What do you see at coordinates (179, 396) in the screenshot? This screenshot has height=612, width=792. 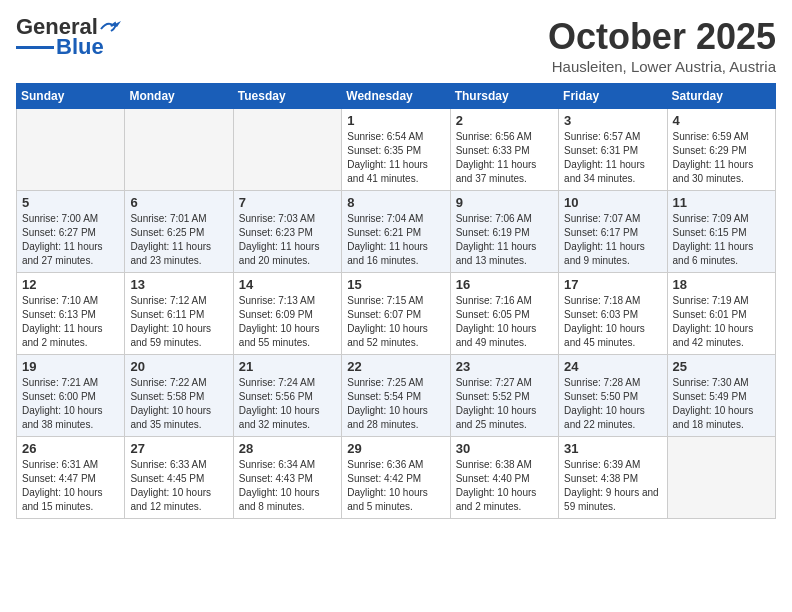 I see `calendar-cell: 20Sunrise: 7:22 AMSunset: 5:58 PMDayligh…` at bounding box center [179, 396].